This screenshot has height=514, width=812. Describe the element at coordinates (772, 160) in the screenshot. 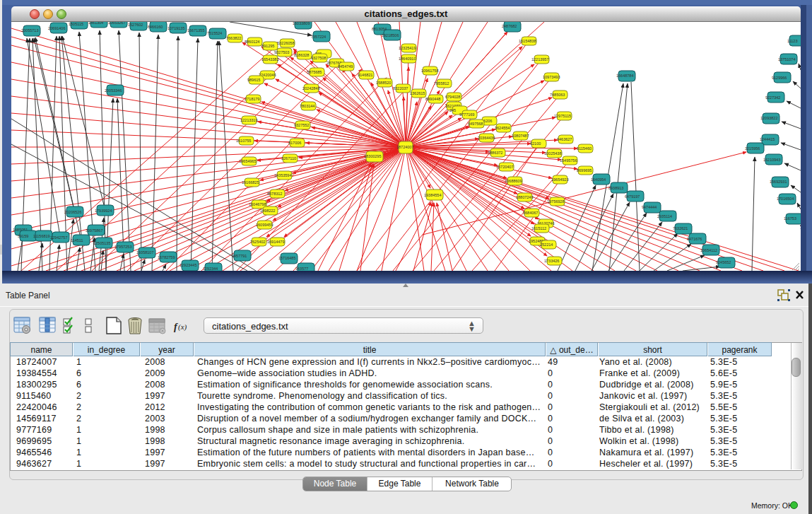

I see `svg-text: 16210943` at that location.